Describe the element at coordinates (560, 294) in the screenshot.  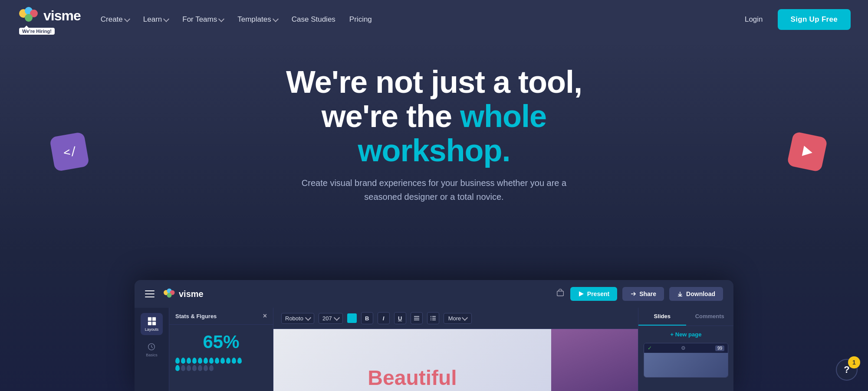
I see `notifications-button` at that location.